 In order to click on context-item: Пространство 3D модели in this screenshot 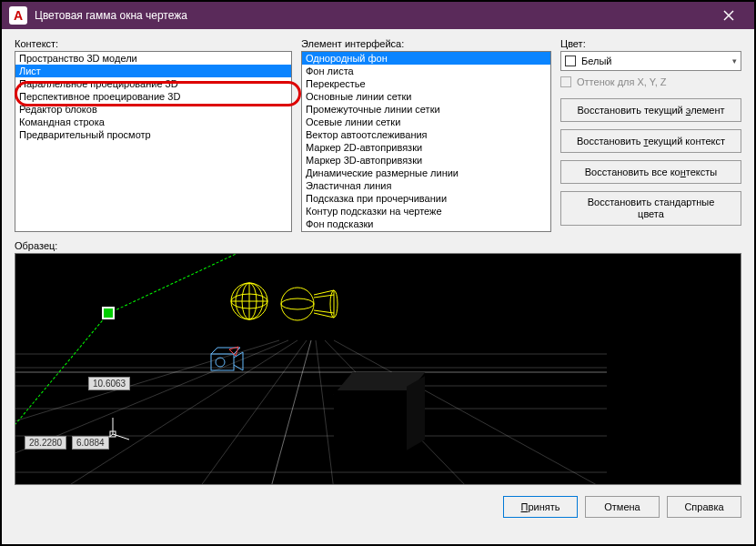, I will do `click(153, 58)`.